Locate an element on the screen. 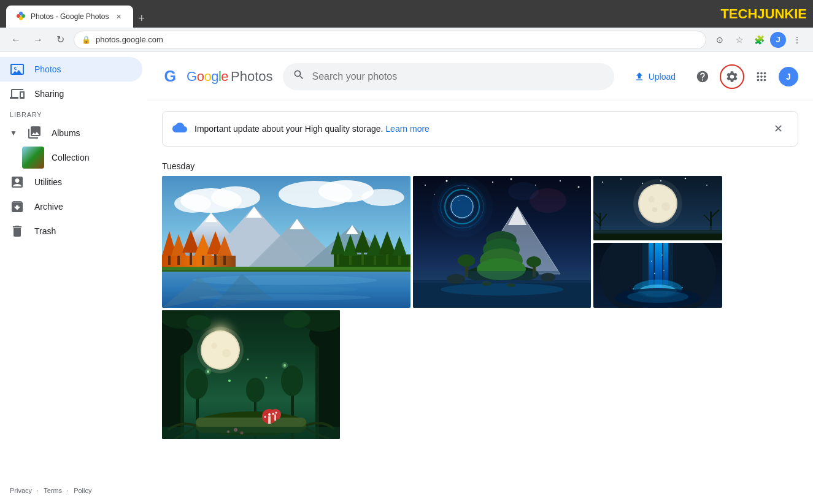 This screenshot has height=504, width=813. policy-link: Policy is located at coordinates (82, 491).